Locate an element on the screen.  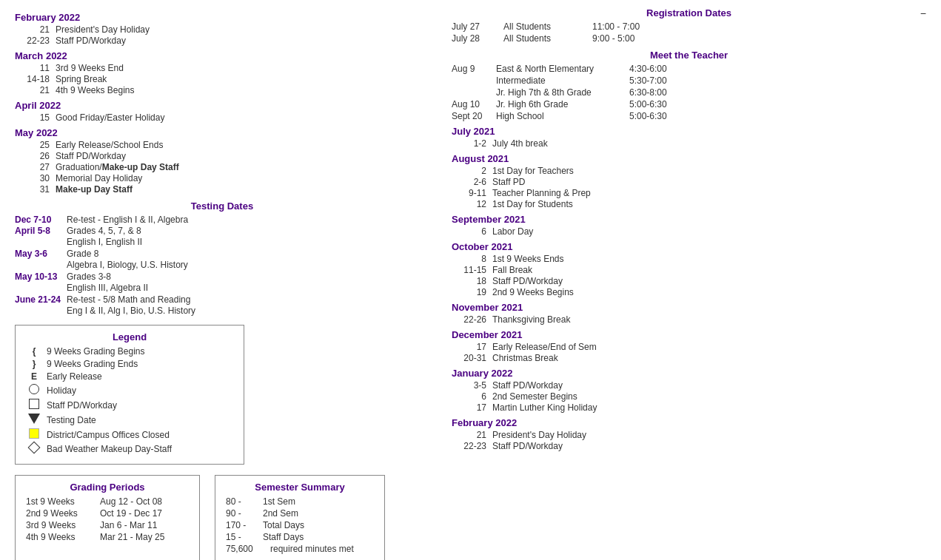
semester-num: 90 - is located at coordinates (244, 513).